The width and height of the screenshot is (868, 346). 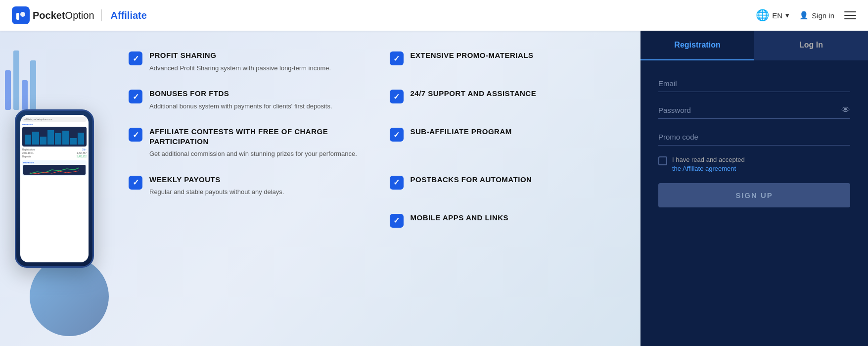 I want to click on email-input, so click(x=754, y=84).